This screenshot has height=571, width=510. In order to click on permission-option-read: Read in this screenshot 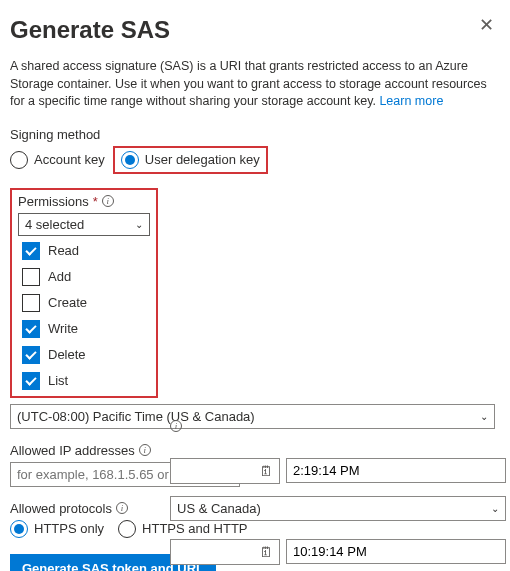, I will do `click(86, 251)`.